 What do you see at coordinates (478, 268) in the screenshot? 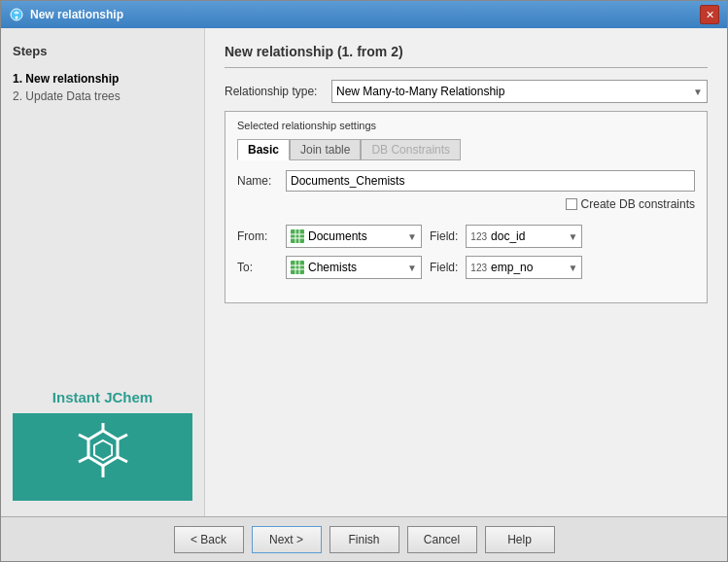
I see `to-field-type-badge: 123` at bounding box center [478, 268].